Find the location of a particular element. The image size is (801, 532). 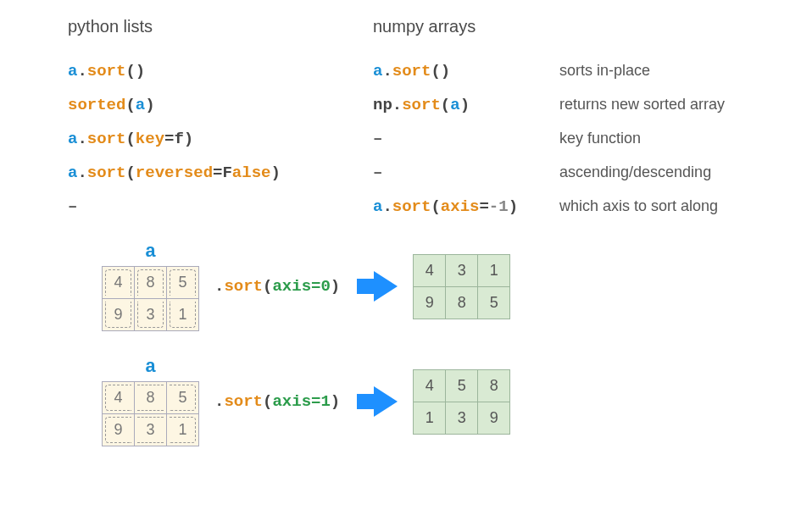

np-code-row: a.sort(axis=-1) is located at coordinates (466, 207).